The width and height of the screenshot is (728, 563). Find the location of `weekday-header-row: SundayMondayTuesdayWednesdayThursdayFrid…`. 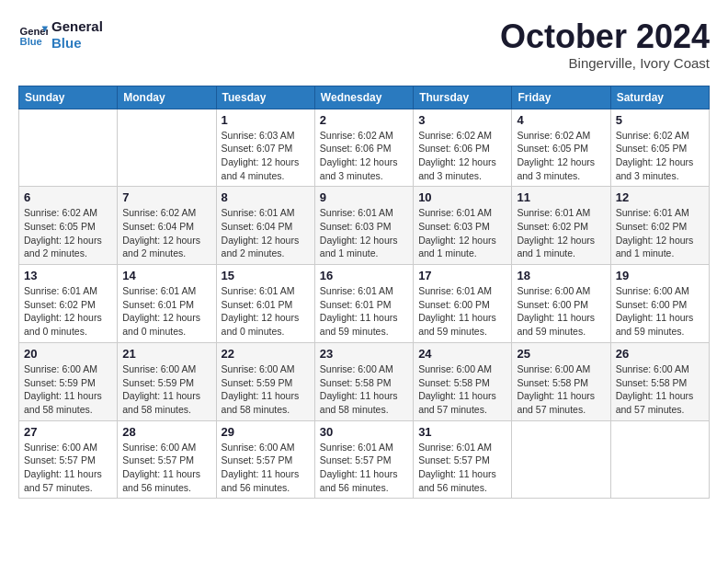

weekday-header-row: SundayMondayTuesdayWednesdayThursdayFrid… is located at coordinates (364, 98).